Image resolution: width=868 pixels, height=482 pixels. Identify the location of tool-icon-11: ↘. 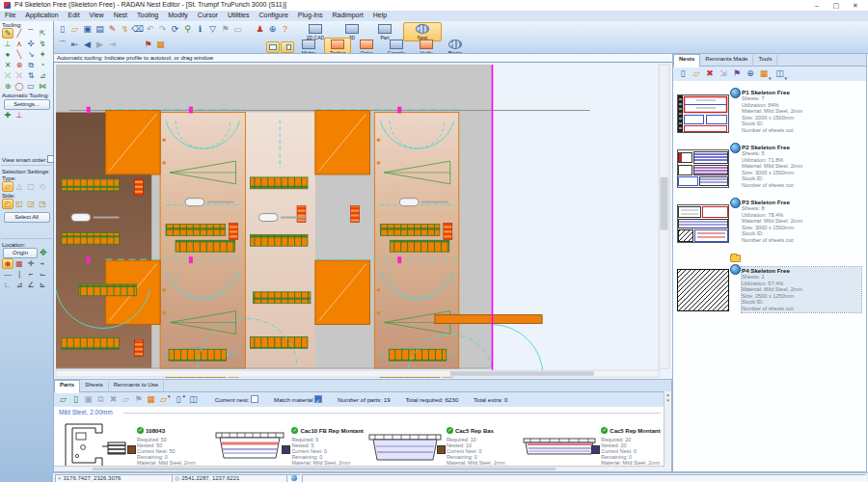
(31, 54).